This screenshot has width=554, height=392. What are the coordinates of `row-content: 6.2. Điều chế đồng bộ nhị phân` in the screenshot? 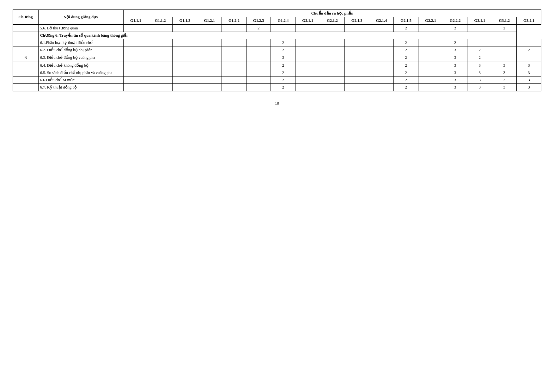 It's located at (81, 50).